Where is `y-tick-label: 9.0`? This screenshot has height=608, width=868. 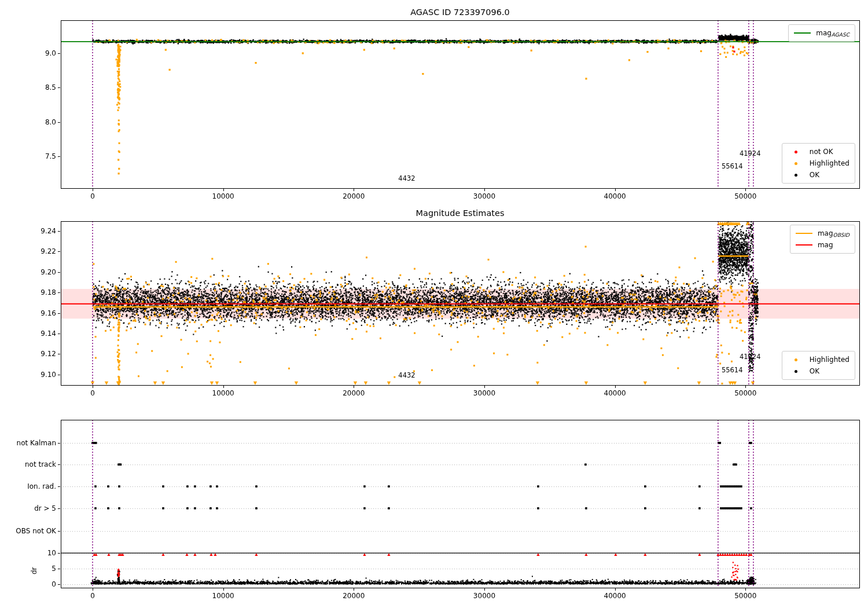 y-tick-label: 9.0 is located at coordinates (30, 53).